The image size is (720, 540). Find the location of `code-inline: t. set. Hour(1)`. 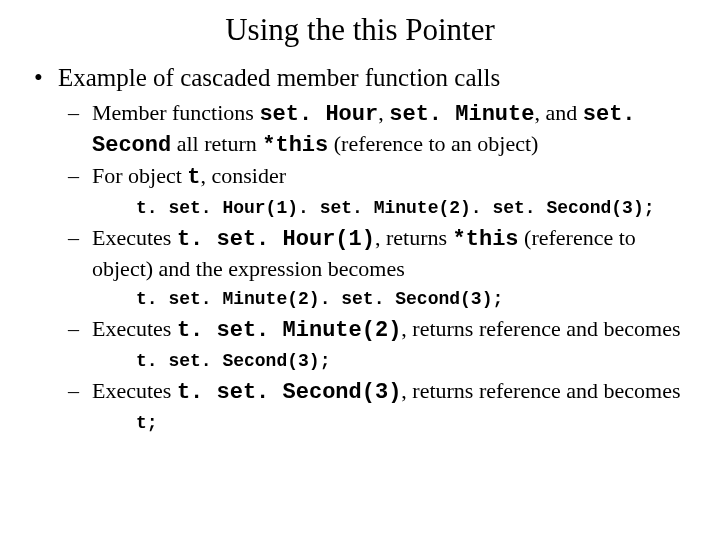

code-inline: t. set. Hour(1) is located at coordinates (276, 240).